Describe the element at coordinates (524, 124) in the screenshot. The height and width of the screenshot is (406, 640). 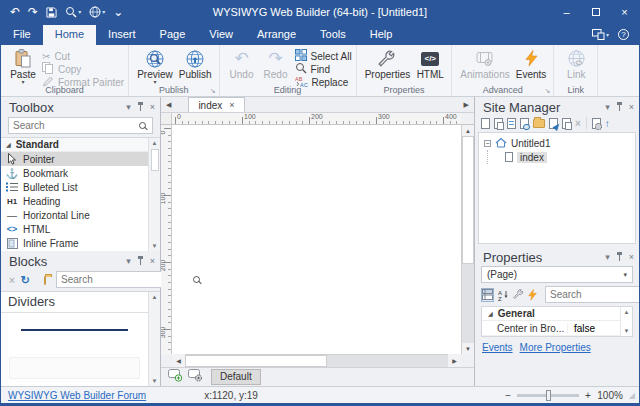
I see `page-link-icon` at that location.